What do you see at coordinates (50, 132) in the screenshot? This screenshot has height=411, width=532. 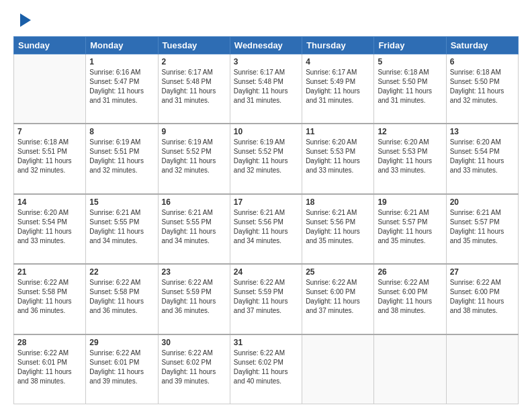 I see `day-number: 7` at bounding box center [50, 132].